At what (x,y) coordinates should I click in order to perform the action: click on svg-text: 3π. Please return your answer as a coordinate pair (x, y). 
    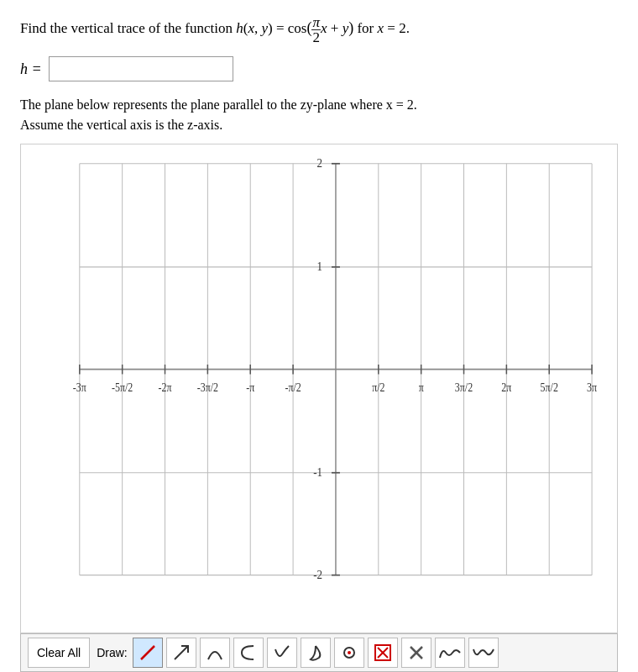
    Looking at the image, I should click on (592, 388).